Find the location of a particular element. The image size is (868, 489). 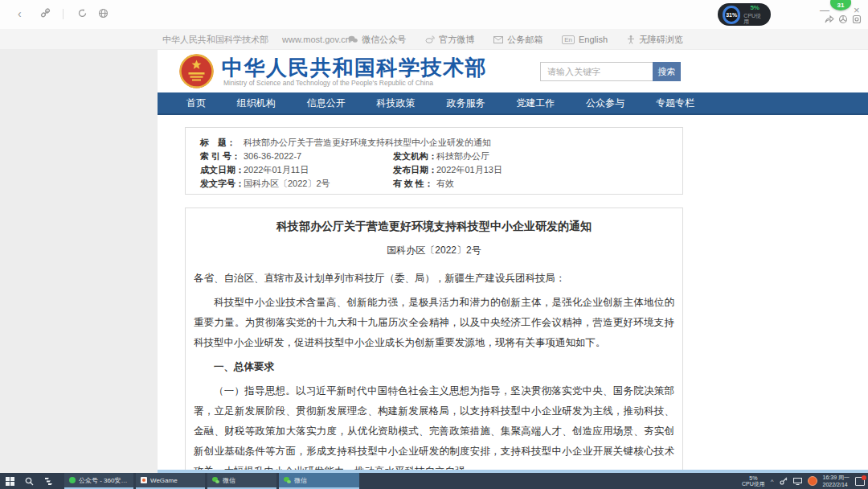

tray-display-icon is located at coordinates (797, 481).